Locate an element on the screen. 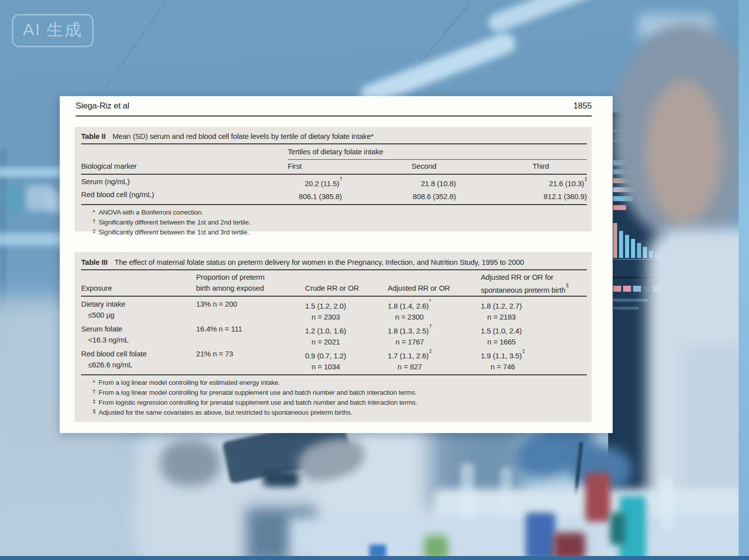 Image resolution: width=749 pixels, height=560 pixels. exposure-cell: Serum folate <16.3 ng/mL is located at coordinates (138, 336).